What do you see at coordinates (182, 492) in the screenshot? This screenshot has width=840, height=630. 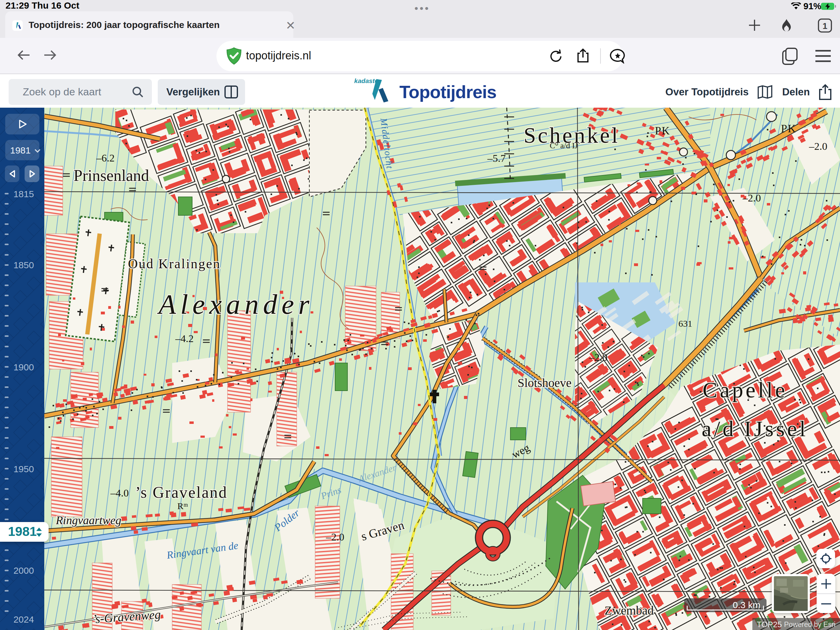 I see `svg-text: ’s Graveland` at bounding box center [182, 492].